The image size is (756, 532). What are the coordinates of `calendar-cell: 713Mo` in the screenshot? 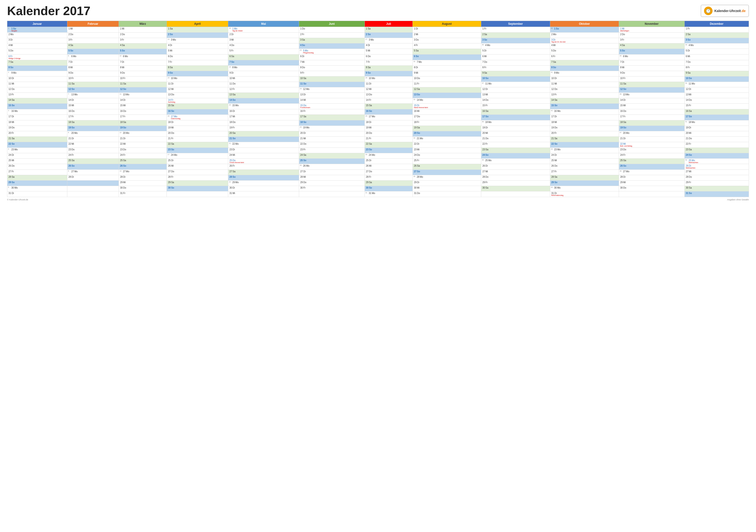 It's located at (93, 95).